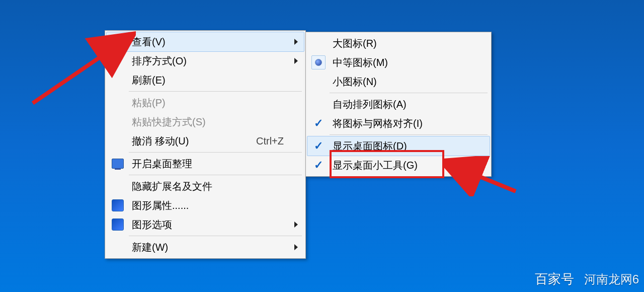  What do you see at coordinates (280, 141) in the screenshot?
I see `menu-shortcut: Ctrl+Z` at bounding box center [280, 141].